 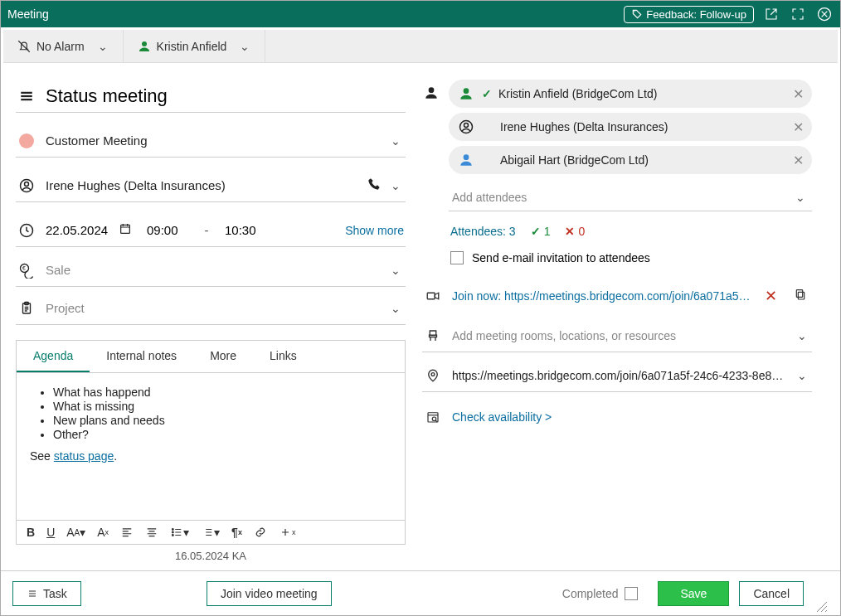 I want to click on send-invite-row: Send e-mail invitation to attendees, so click(x=617, y=263).